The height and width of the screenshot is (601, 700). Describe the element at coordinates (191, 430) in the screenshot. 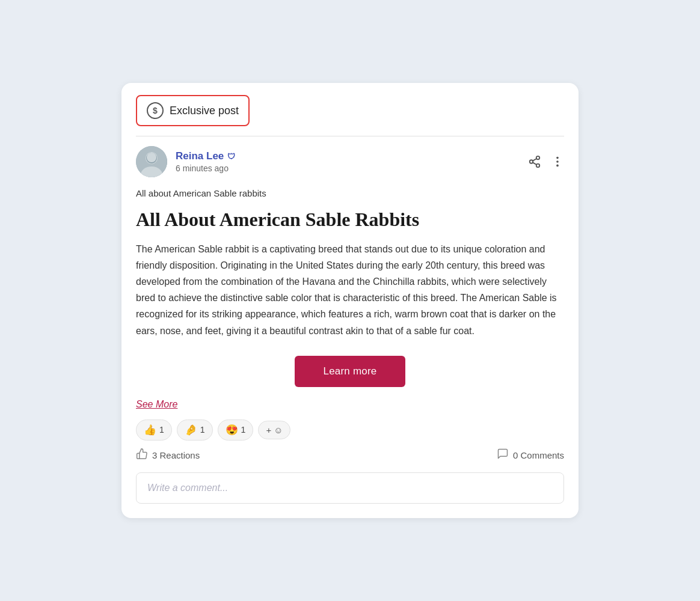

I see `pinch-emoji: 🤌` at that location.